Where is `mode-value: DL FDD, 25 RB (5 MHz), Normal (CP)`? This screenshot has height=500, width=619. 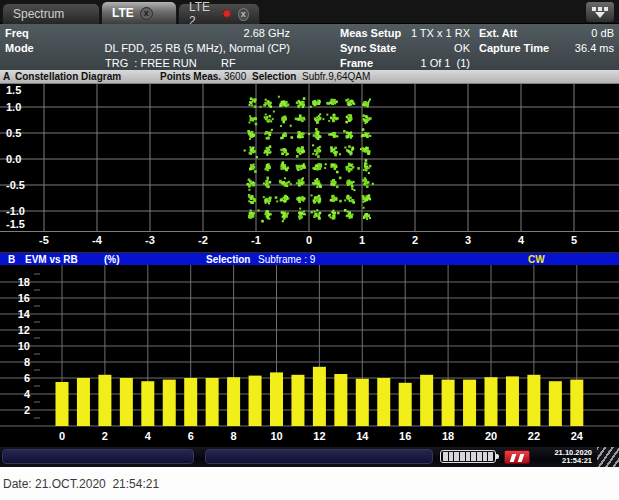
mode-value: DL FDD, 25 RB (5 MHz), Normal (CP) is located at coordinates (195, 48).